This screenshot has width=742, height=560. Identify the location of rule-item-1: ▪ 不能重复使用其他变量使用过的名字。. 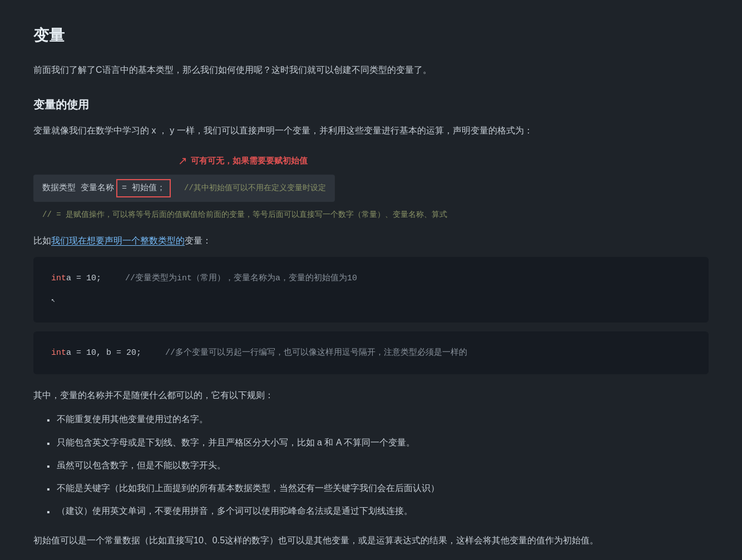
(378, 419).